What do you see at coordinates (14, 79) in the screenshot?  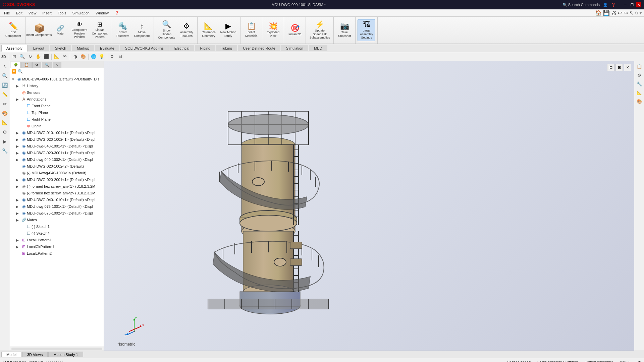 I see `ft-root-toggle: ▼` at bounding box center [14, 79].